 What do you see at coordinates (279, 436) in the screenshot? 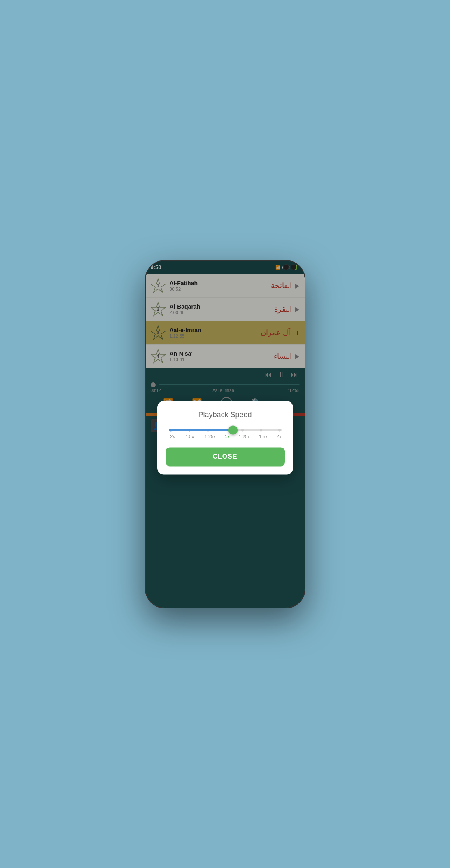
I see `speed-label-6: 2x` at bounding box center [279, 436].